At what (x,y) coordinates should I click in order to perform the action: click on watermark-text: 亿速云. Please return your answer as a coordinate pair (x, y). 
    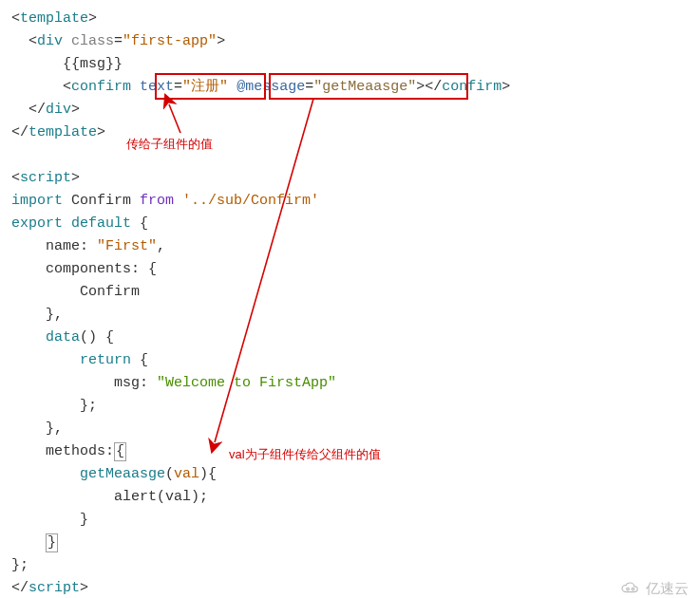
    Looking at the image, I should click on (667, 588).